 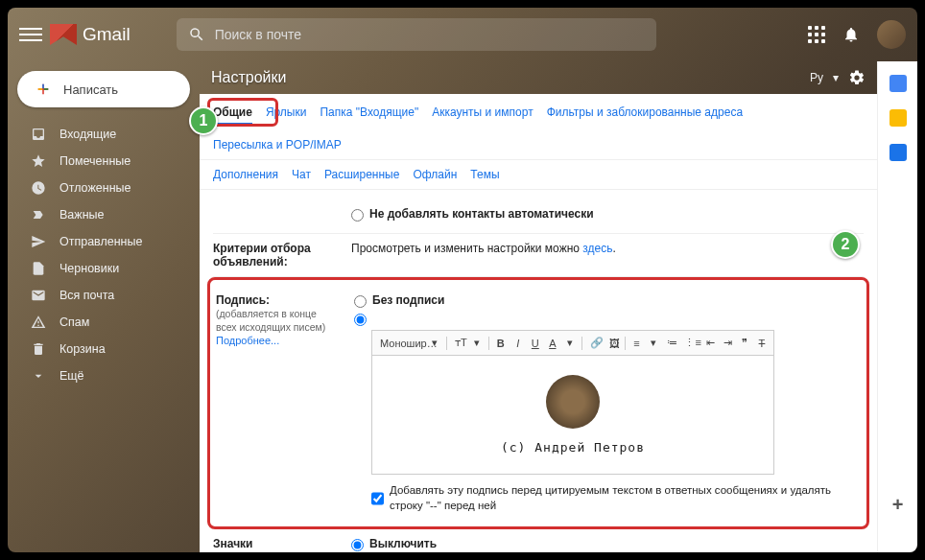 What do you see at coordinates (378, 499) in the screenshot?
I see `signature-before-quote-checkbox` at bounding box center [378, 499].